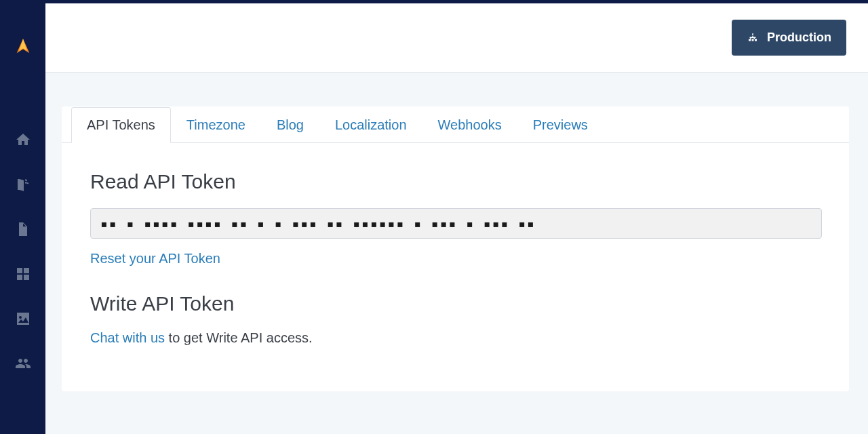 This screenshot has width=868, height=434. Describe the element at coordinates (23, 274) in the screenshot. I see `grid-icon` at that location.